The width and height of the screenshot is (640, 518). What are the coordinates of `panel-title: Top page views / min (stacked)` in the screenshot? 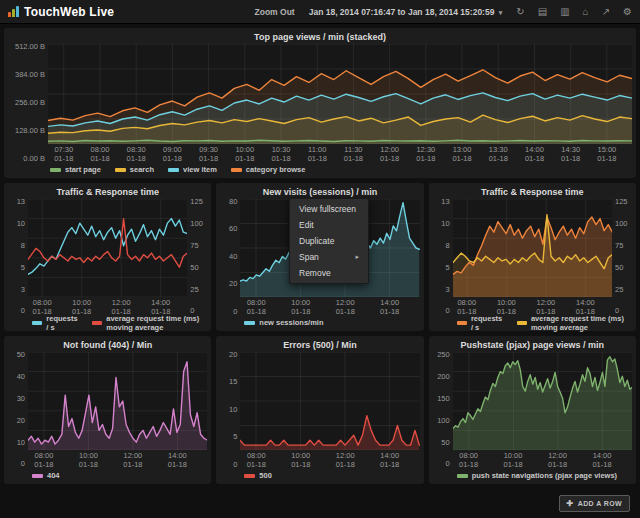 It's located at (320, 38).